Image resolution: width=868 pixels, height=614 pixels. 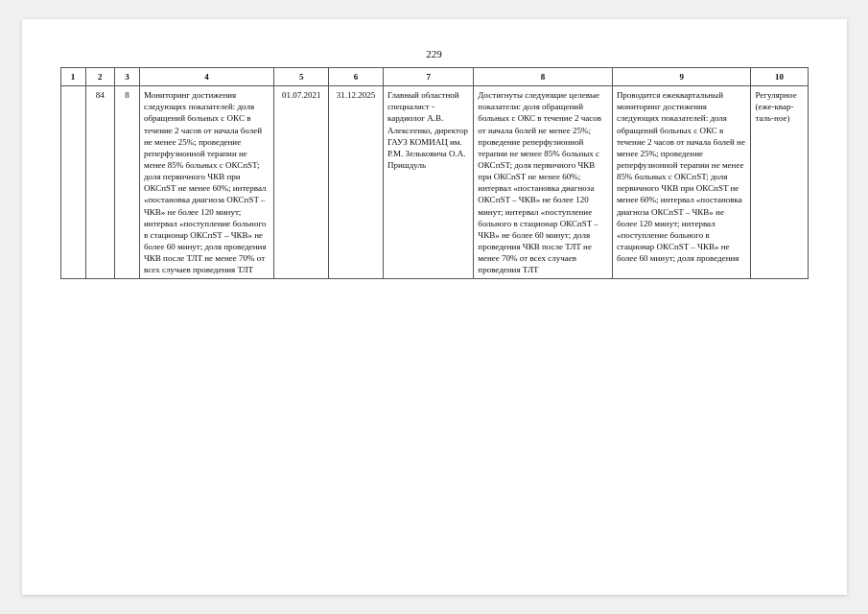 What do you see at coordinates (779, 77) in the screenshot?
I see `header-col10: 10` at bounding box center [779, 77].